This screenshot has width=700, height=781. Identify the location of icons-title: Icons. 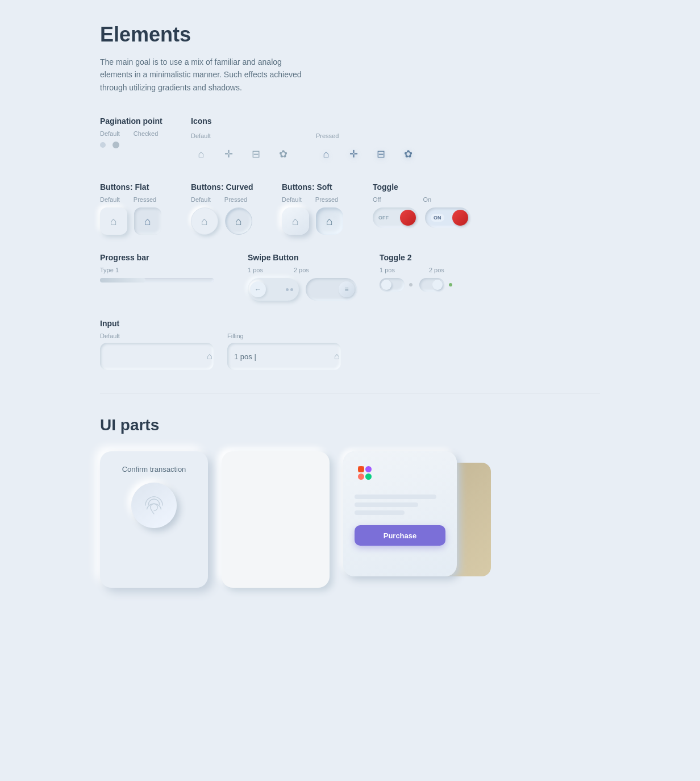
(305, 121).